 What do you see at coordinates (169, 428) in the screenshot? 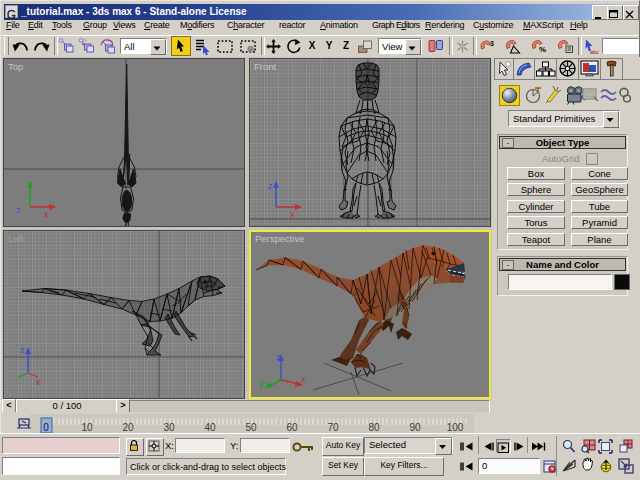
I see `svg-text: 30` at bounding box center [169, 428].